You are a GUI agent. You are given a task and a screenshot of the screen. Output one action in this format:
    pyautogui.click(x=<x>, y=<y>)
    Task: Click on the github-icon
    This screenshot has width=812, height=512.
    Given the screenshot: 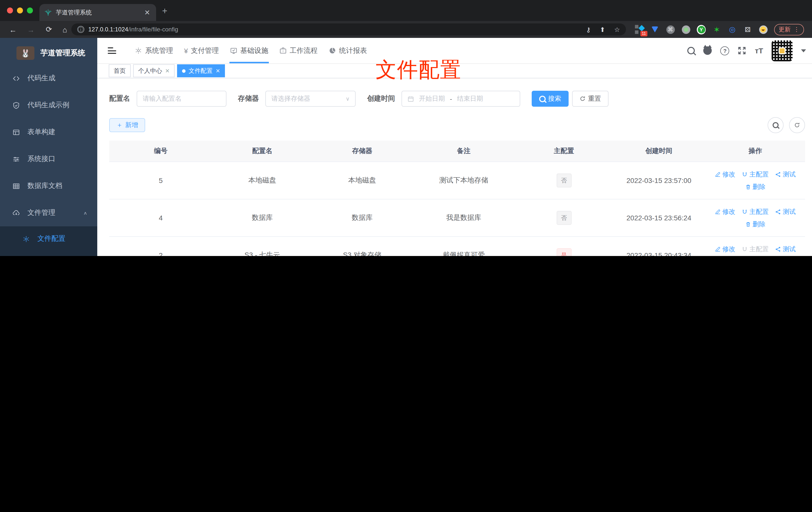 What is the action you would take?
    pyautogui.click(x=707, y=51)
    